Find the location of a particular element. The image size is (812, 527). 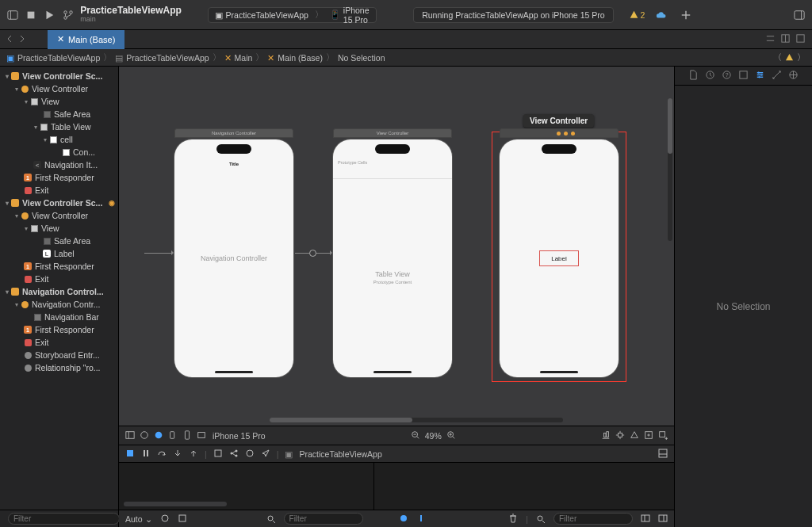

outline-vc-1: ▾View Controller is located at coordinates (59, 89).